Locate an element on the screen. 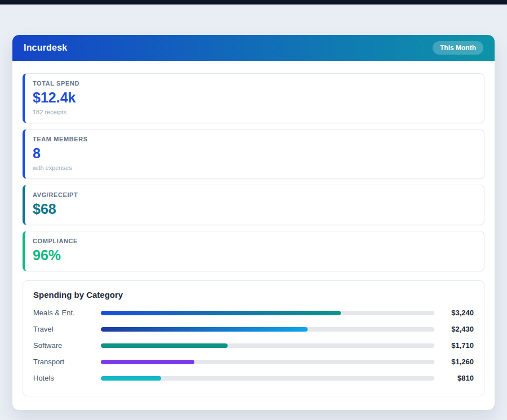  category-row-meals: Meals & Ent. $3,240 is located at coordinates (254, 313).